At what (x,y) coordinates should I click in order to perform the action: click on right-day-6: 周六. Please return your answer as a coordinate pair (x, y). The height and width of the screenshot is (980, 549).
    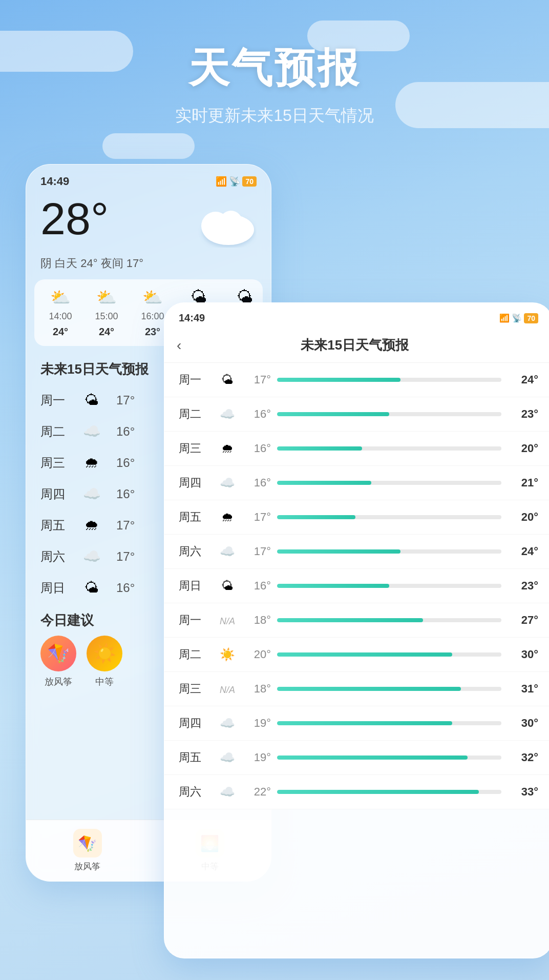
    Looking at the image, I should click on (197, 552).